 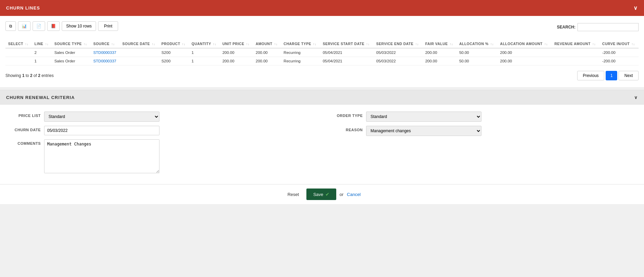 What do you see at coordinates (105, 44) in the screenshot?
I see `col-source: SOURCE ↑↓` at bounding box center [105, 44].